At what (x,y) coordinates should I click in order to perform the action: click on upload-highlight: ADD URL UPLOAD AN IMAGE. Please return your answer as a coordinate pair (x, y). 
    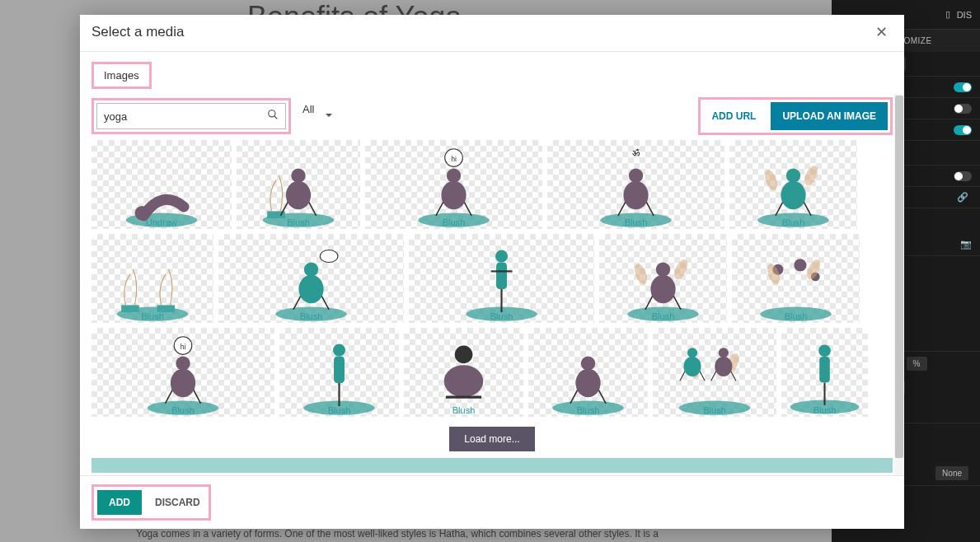
    Looking at the image, I should click on (795, 116).